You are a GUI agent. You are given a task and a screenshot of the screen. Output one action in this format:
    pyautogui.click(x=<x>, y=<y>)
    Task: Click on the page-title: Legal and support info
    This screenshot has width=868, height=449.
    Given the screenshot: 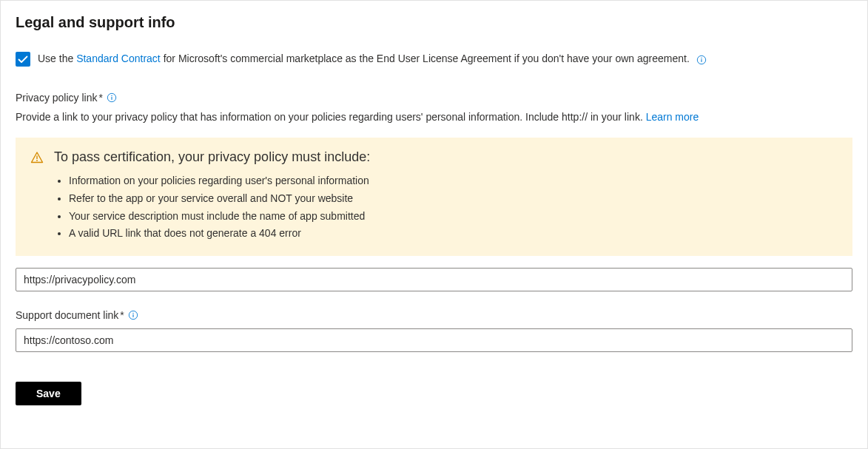 What is the action you would take?
    pyautogui.click(x=434, y=22)
    